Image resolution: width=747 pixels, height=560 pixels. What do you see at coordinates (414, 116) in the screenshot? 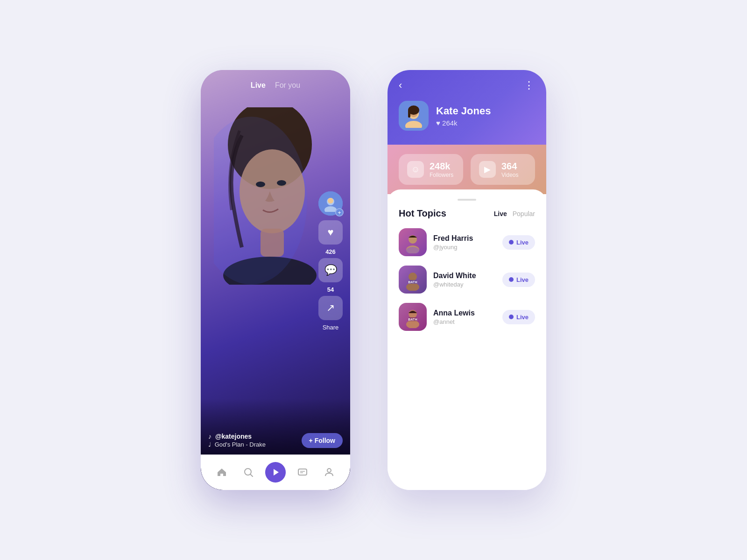
I see `profile-avatar` at bounding box center [414, 116].